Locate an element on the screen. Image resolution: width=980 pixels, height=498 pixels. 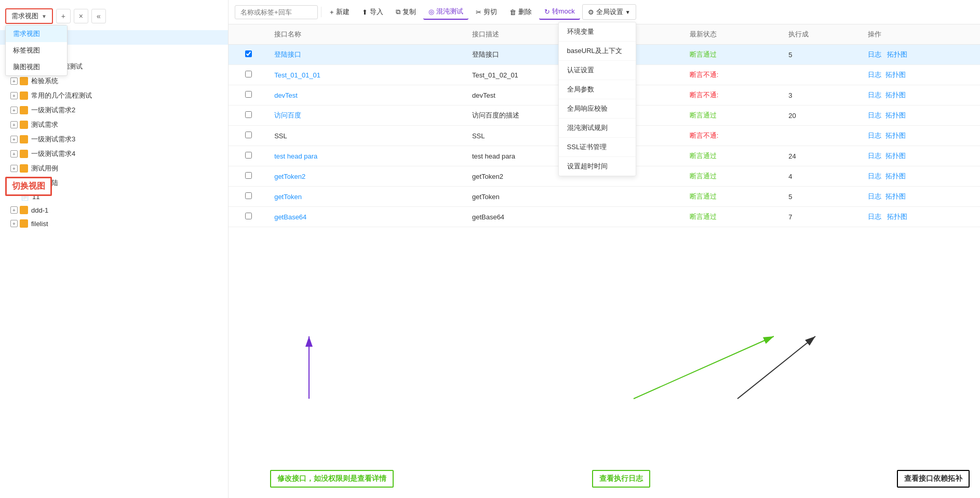
tree-item-demand4: + 一级测试需求4 is located at coordinates (114, 154).